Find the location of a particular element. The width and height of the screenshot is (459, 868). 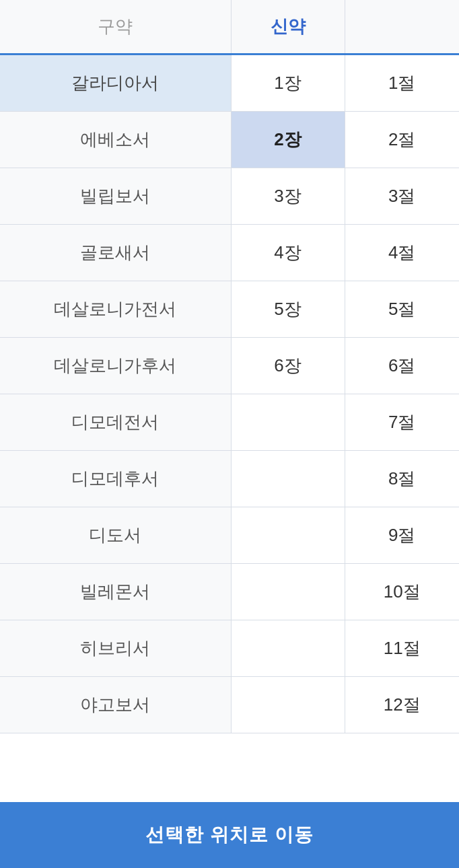

cell-chapter: 2장 is located at coordinates (288, 140).